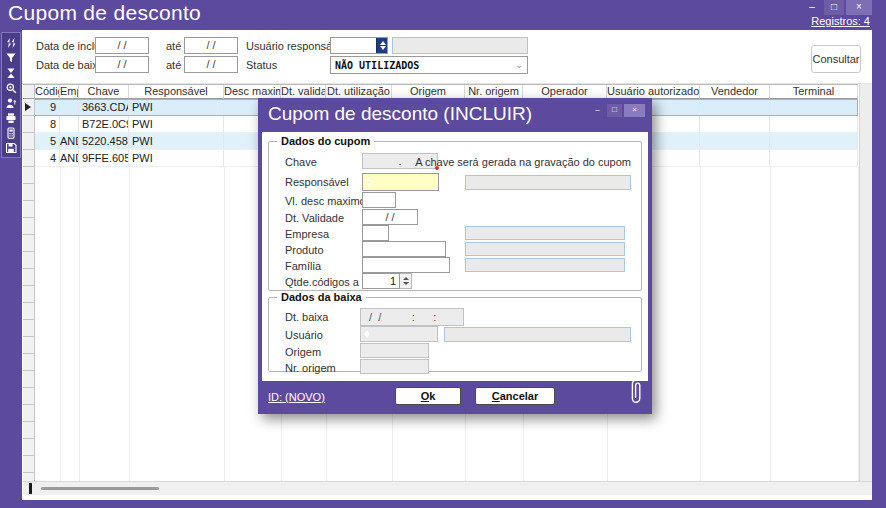  I want to click on status-combobox: NÃO UTILIZADOS ⌄, so click(429, 65).